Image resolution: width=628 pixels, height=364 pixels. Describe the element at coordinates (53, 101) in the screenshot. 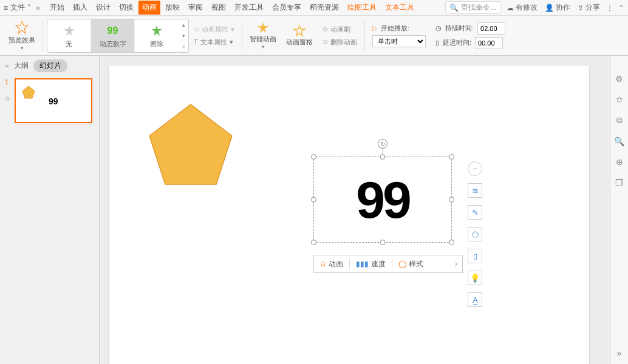

I see `slide-thumbnail: 99` at that location.